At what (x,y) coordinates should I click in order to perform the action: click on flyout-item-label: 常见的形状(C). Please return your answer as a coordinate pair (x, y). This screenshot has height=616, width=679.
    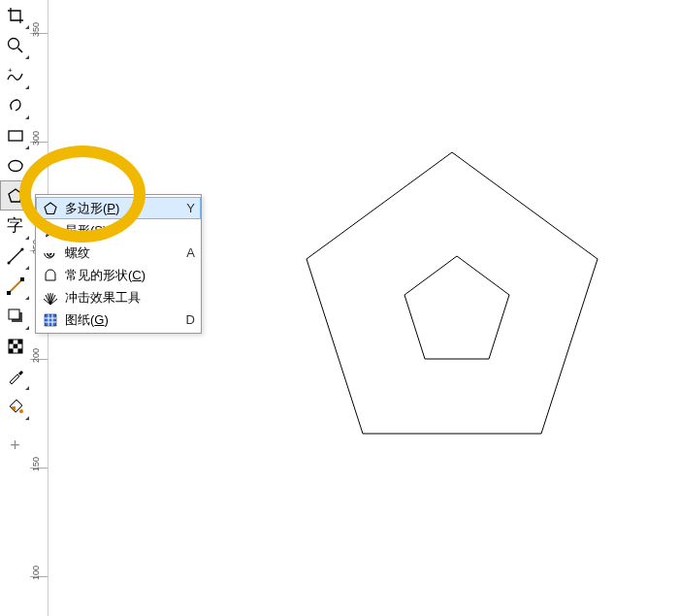
    Looking at the image, I should click on (130, 276).